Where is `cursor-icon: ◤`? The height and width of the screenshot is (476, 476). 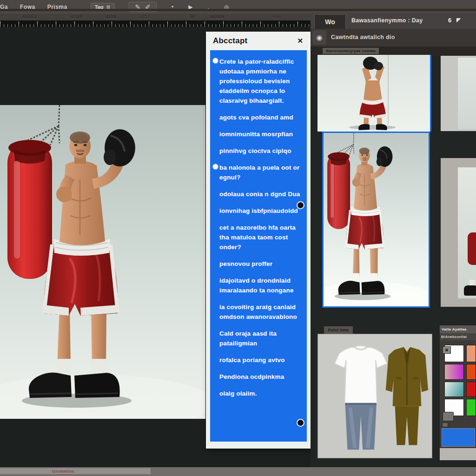 cursor-icon: ◤ is located at coordinates (458, 20).